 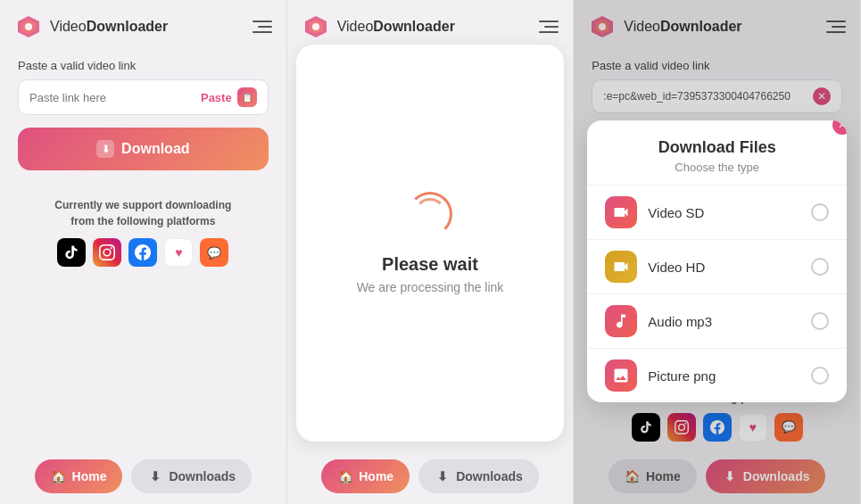 I want to click on video-hd-radio, so click(x=820, y=267).